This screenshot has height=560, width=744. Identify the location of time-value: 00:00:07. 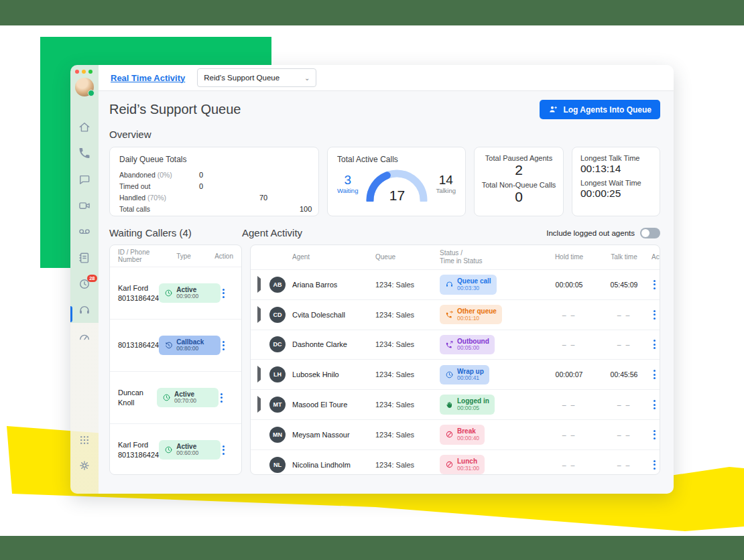
(569, 374).